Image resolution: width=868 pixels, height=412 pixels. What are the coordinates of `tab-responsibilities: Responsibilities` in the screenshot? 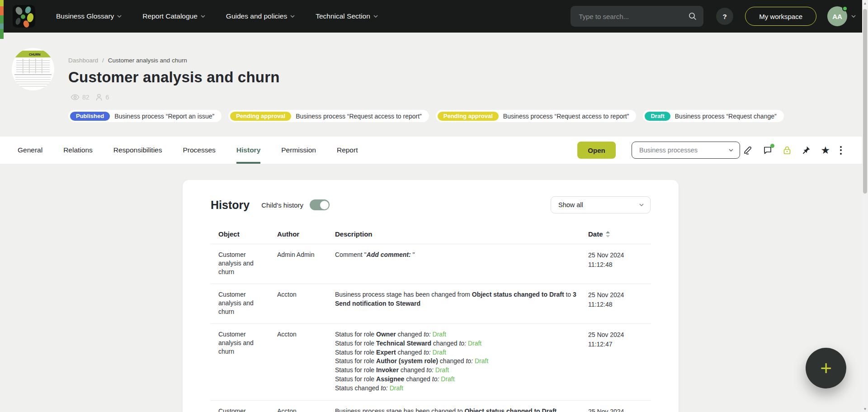 It's located at (138, 150).